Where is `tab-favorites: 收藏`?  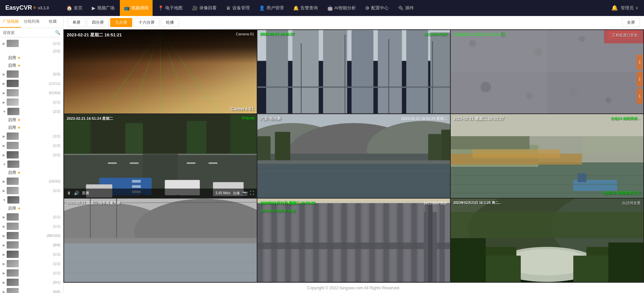
tab-favorites: 收藏 is located at coordinates (53, 22).